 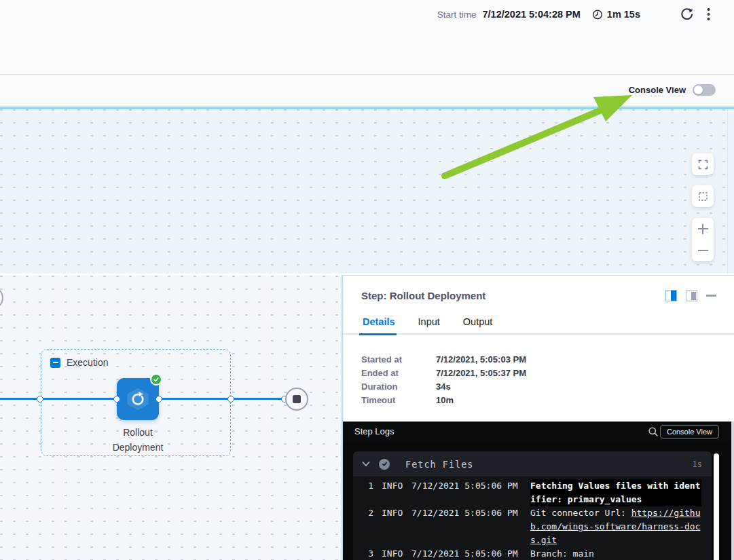 I want to click on panel-tabs: Details Input Output, so click(x=428, y=322).